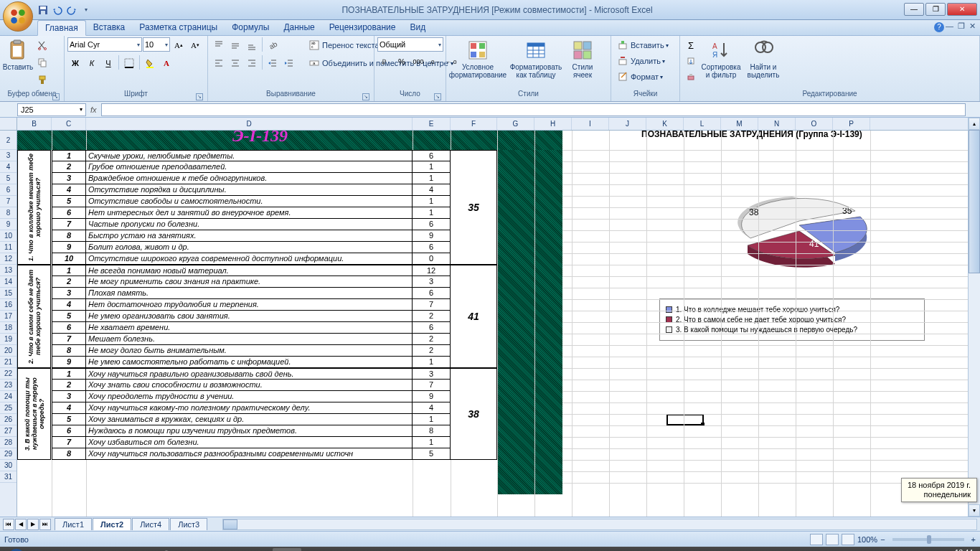 Image resolution: width=980 pixels, height=551 pixels. Describe the element at coordinates (9, 385) in the screenshot. I see `row-header: 23` at that location.